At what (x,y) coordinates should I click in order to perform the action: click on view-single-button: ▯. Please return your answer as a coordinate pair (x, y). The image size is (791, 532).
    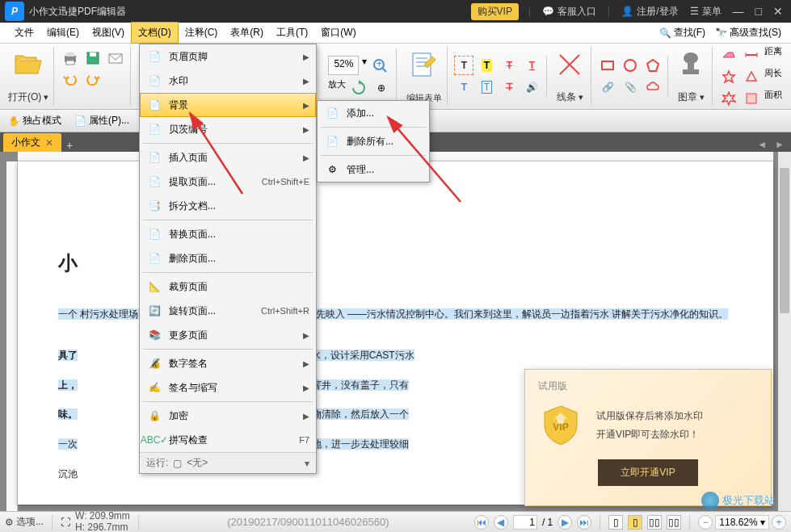
    Looking at the image, I should click on (616, 522).